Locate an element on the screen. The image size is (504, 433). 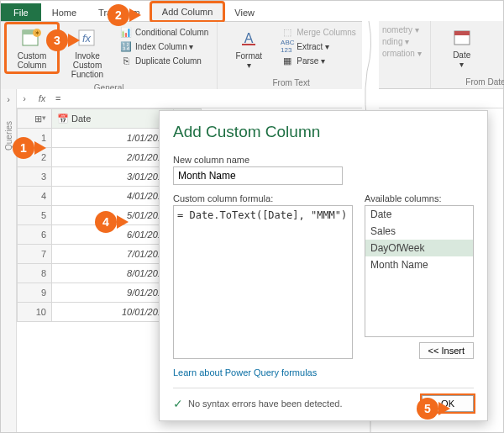
queries-pane: › Queries is located at coordinates (8, 261).